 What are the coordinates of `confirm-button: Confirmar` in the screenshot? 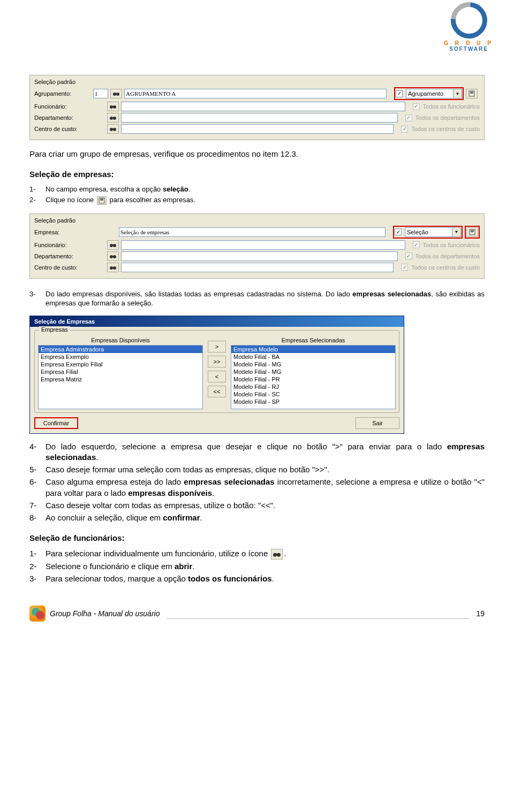 It's located at (56, 423).